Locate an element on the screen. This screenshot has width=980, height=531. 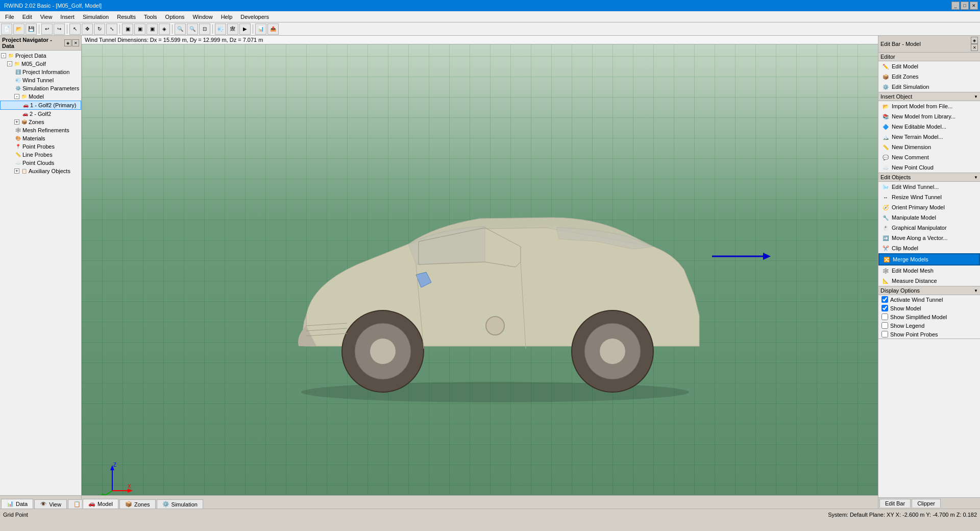
new-model-library-item: 📚 New Model from Library... is located at coordinates (929, 116).